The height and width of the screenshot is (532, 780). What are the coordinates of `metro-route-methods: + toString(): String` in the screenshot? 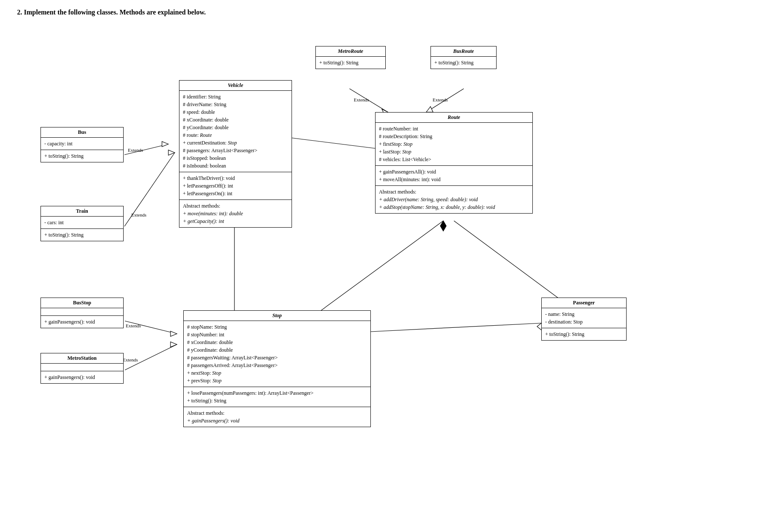 It's located at (350, 63).